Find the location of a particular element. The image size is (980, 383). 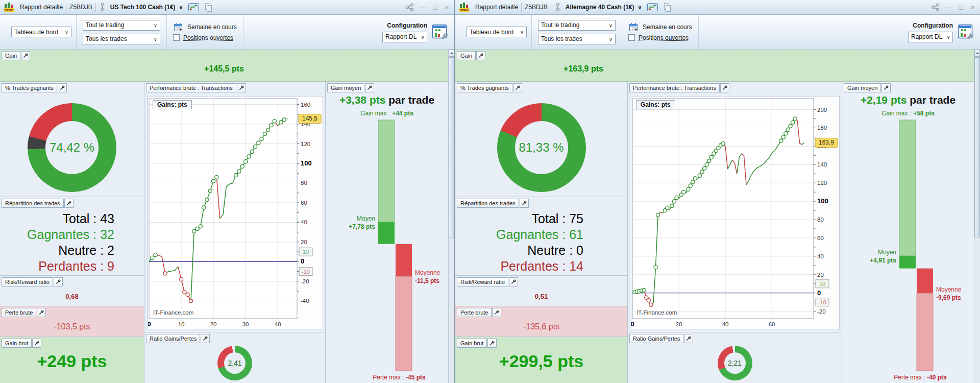

demo-account-badge-icon: DEMO is located at coordinates (465, 7).